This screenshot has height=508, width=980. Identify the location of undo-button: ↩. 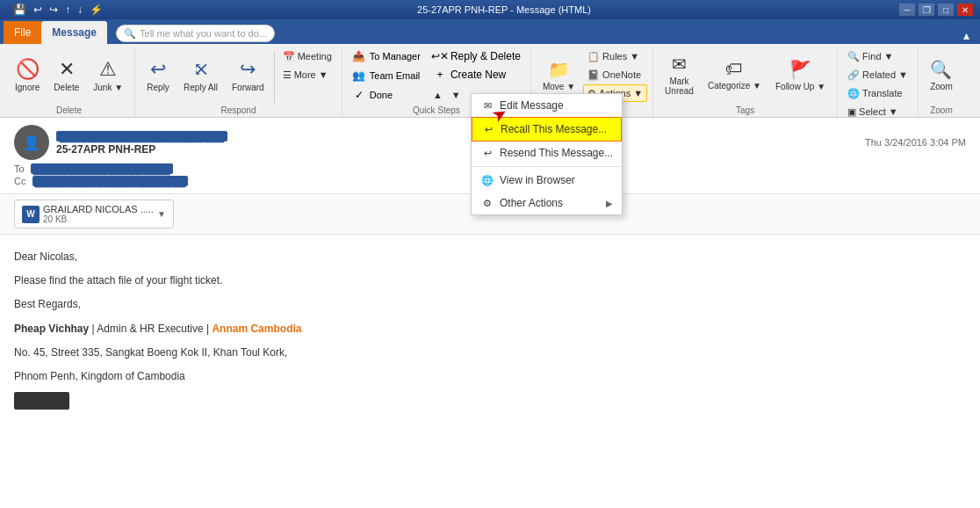
(38, 10).